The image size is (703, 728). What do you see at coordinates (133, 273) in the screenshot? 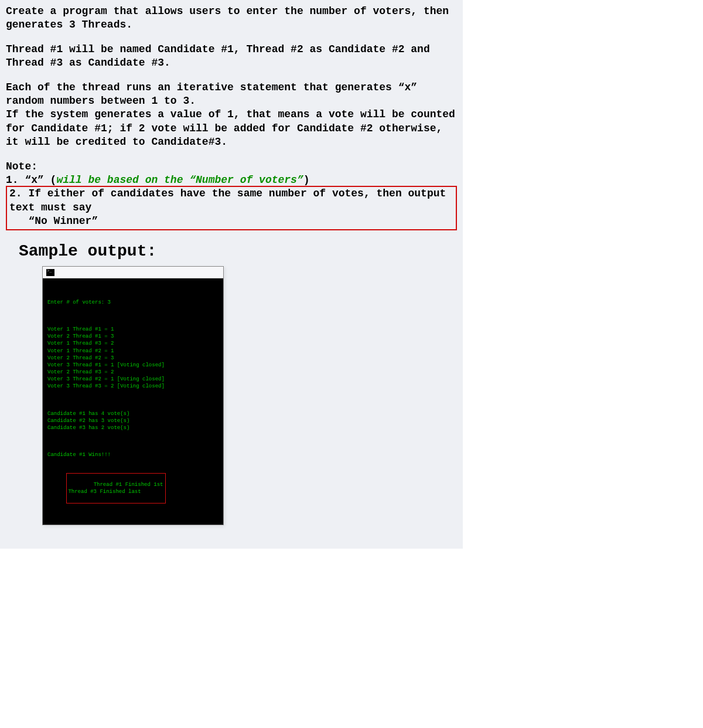
I see `console-titlebar` at bounding box center [133, 273].